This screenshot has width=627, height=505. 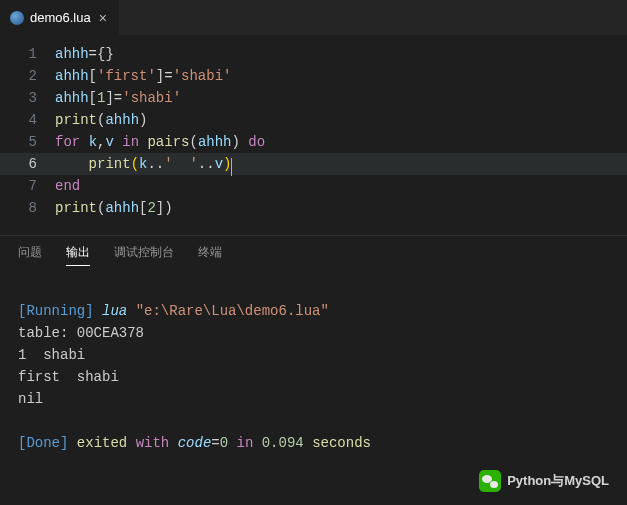 What do you see at coordinates (28, 98) in the screenshot?
I see `line-number: 3` at bounding box center [28, 98].